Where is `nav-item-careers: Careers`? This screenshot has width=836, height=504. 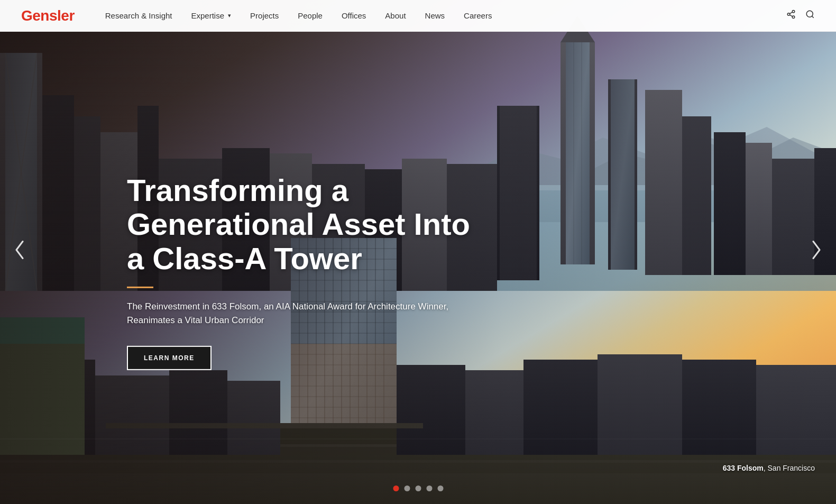 nav-item-careers: Careers is located at coordinates (478, 16).